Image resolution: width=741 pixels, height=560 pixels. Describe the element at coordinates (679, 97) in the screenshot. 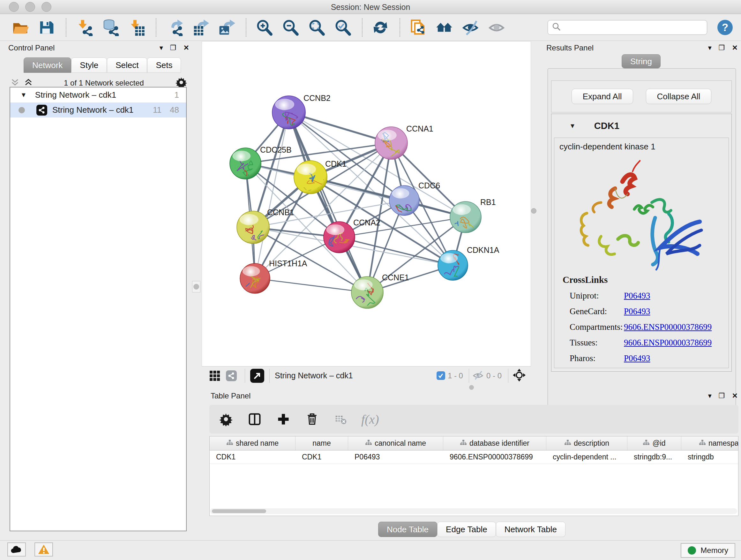

I see `collapse-all-button: Collapse All` at that location.